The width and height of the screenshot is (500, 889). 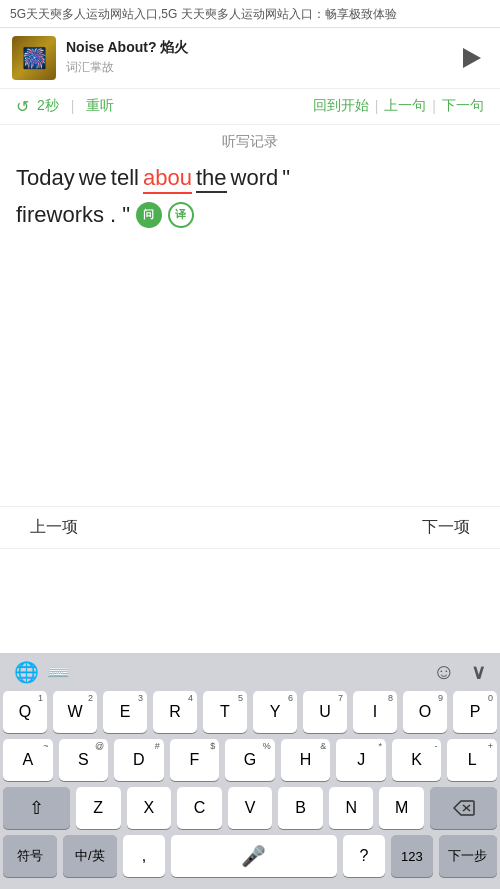 What do you see at coordinates (361, 760) in the screenshot?
I see `key-J: *J` at bounding box center [361, 760].